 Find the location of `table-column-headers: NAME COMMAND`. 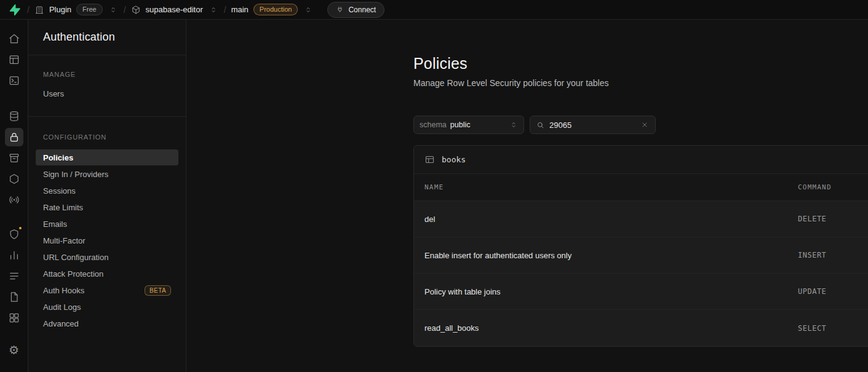

table-column-headers: NAME COMMAND is located at coordinates (641, 188).